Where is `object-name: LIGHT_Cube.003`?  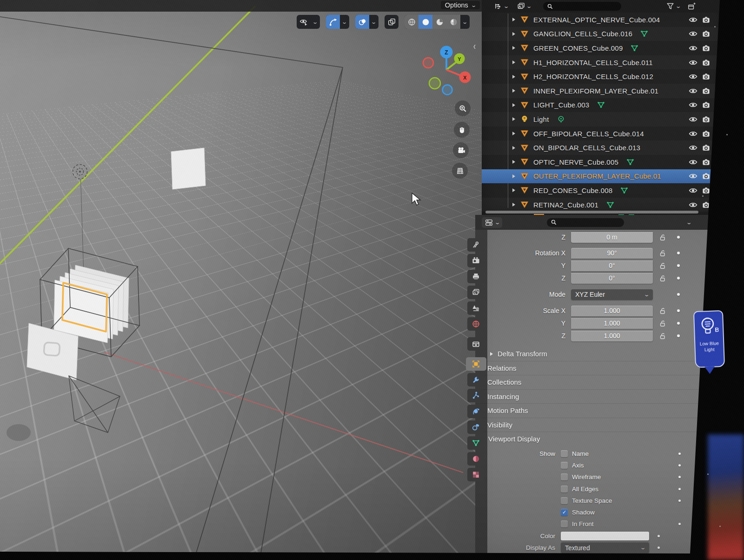 object-name: LIGHT_Cube.003 is located at coordinates (561, 105).